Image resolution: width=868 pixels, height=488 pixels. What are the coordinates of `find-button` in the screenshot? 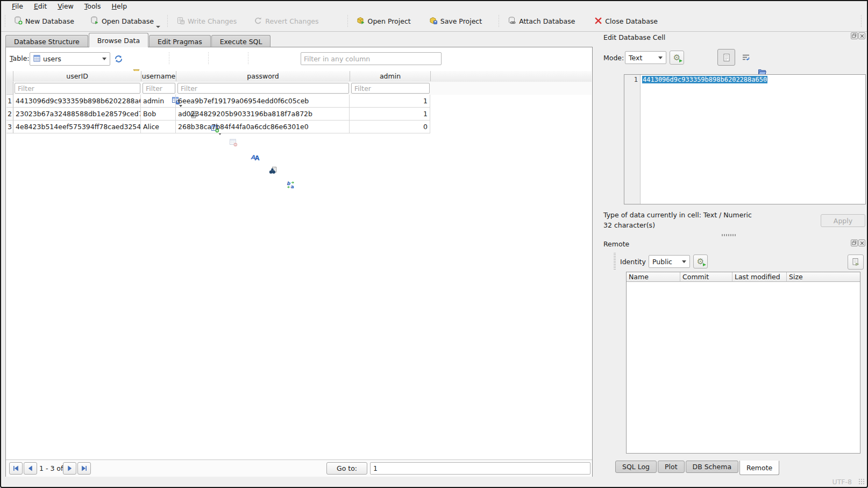 It's located at (273, 171).